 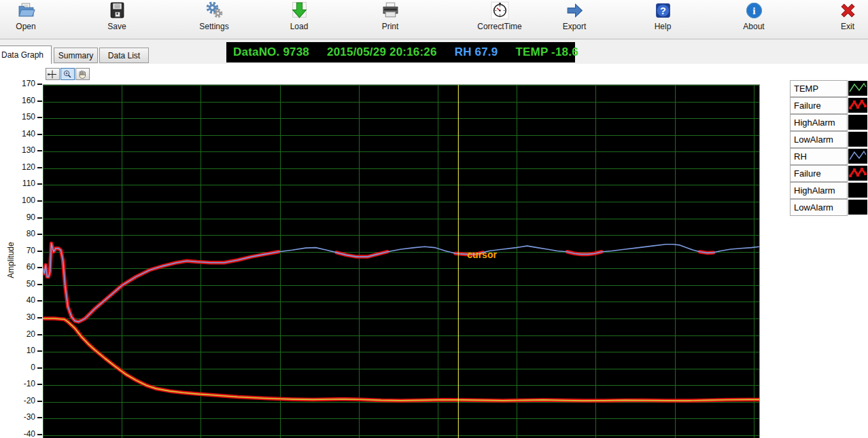 What do you see at coordinates (213, 26) in the screenshot?
I see `settings-label: Settings` at bounding box center [213, 26].